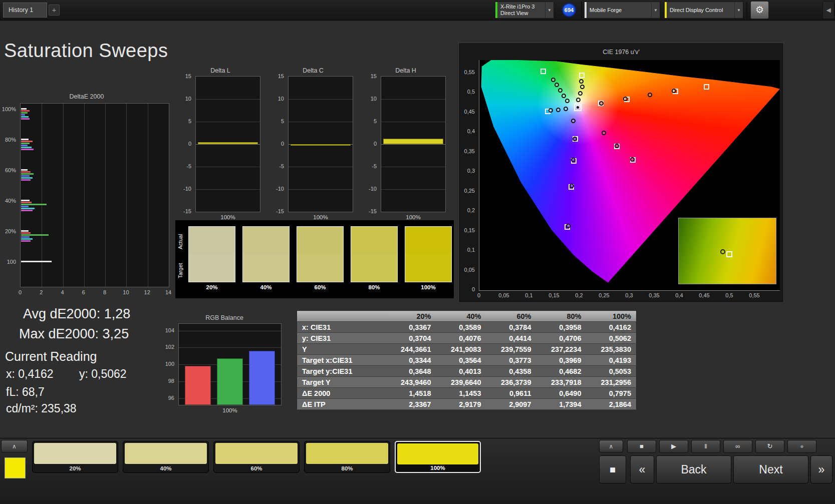  I want to click on swatch-actual, so click(374, 240).